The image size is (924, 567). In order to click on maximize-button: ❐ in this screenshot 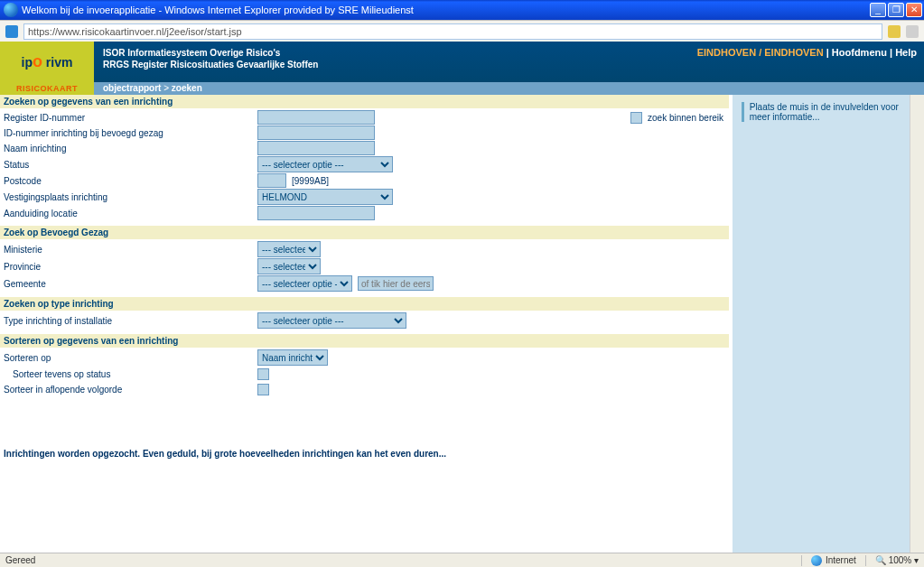, I will do `click(896, 10)`.